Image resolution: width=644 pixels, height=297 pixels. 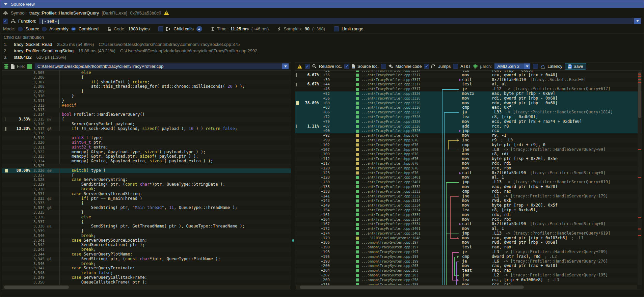 What do you see at coordinates (468, 89) in the screenshot?
I see `asm-line: +46...ent\TracyProfiler.cpp:3317je.L12->…` at bounding box center [468, 89].